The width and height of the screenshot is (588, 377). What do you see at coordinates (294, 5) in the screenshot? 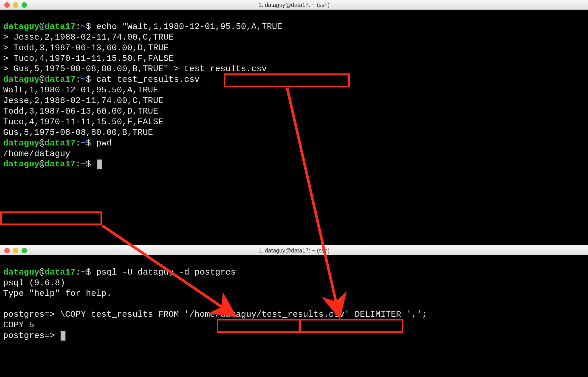
I see `window-title-top: 1. dataguy@data17: ~ (ssh)` at bounding box center [294, 5].